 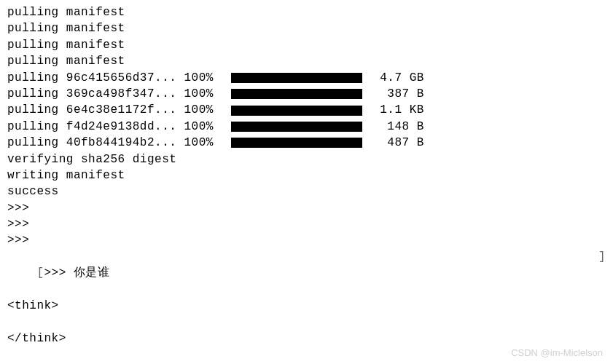 What do you see at coordinates (306, 94) in the screenshot?
I see `pull-progress-row: pulling 369ca498f347... 100% 387 B` at bounding box center [306, 94].